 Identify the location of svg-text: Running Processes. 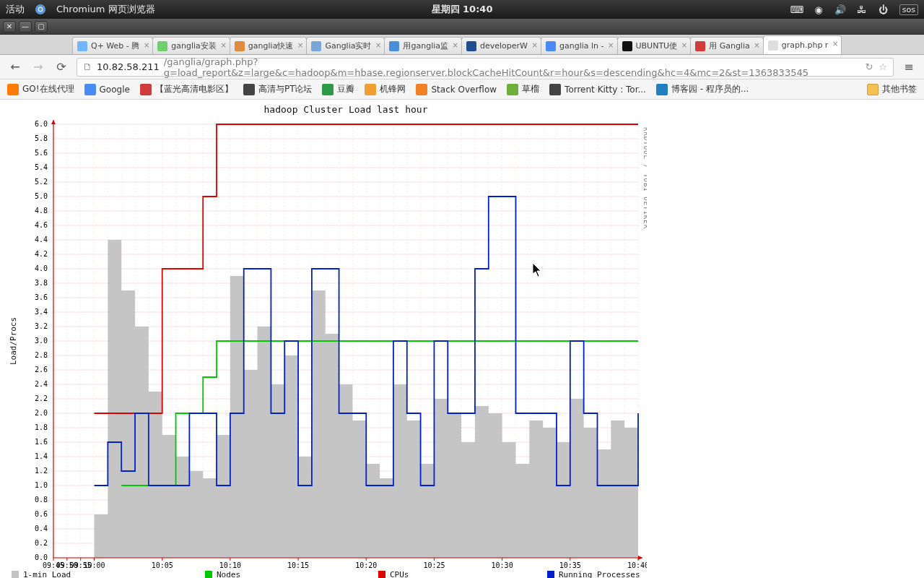
(599, 574).